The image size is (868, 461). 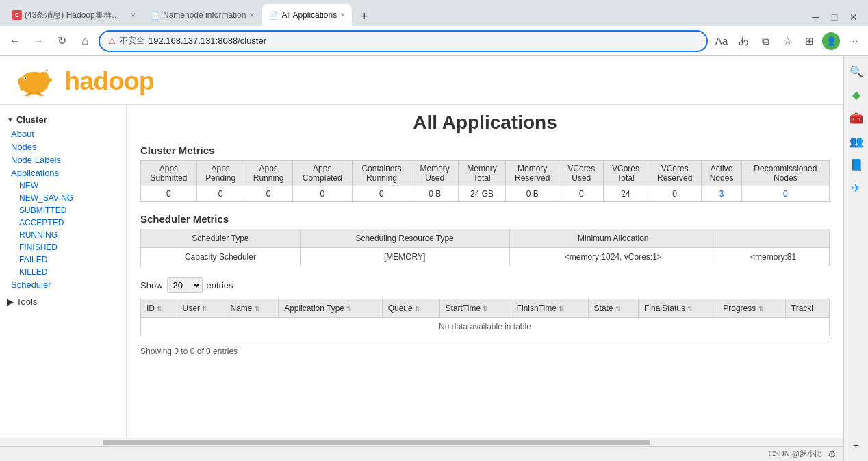 I want to click on col-vcores-used: VCoresUsed, so click(x=582, y=174).